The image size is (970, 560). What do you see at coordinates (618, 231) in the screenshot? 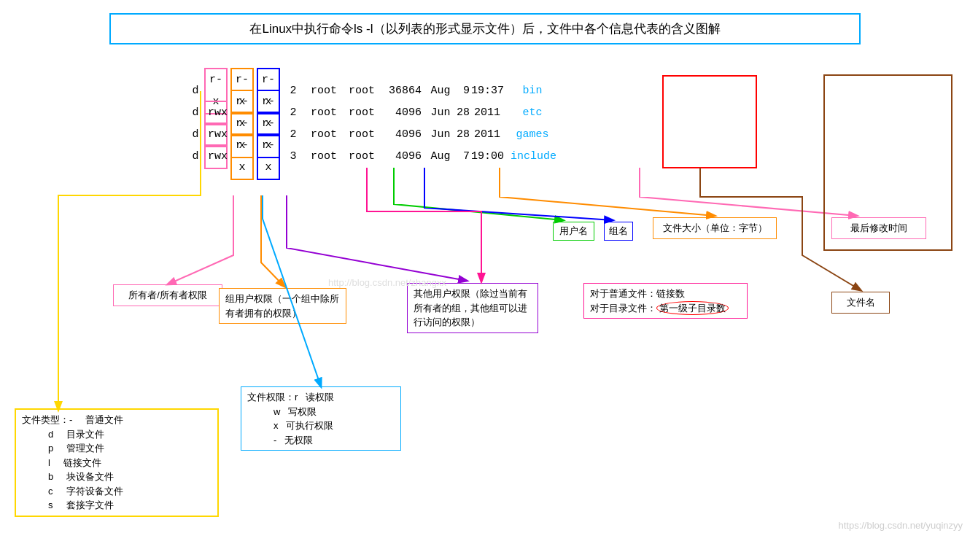
I see `groupname-label: 组名` at bounding box center [618, 231].